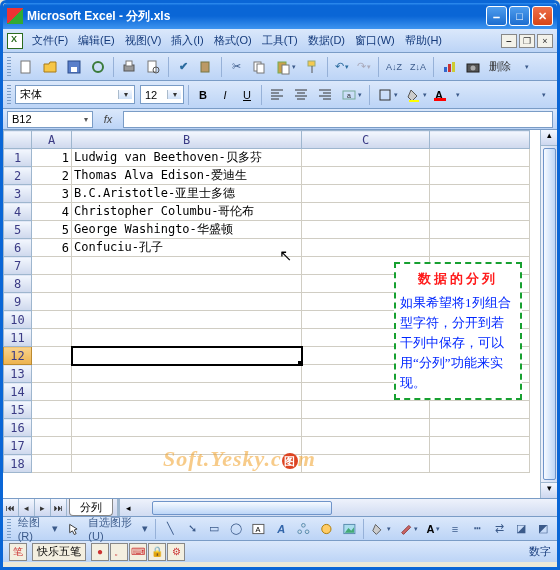 The height and width of the screenshot is (570, 560). Describe the element at coordinates (543, 94) in the screenshot. I see `toolbar-options-button: ▾` at that location.